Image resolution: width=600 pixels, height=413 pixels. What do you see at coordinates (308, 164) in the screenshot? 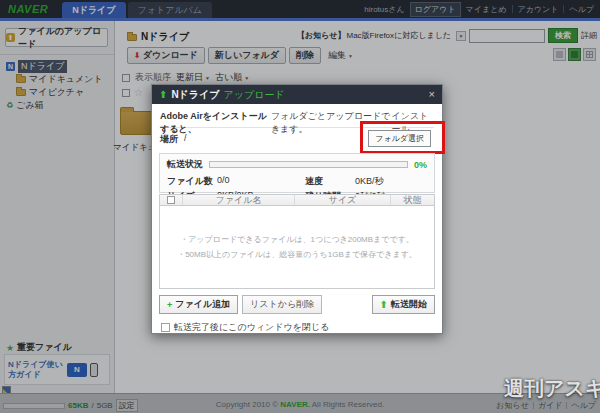
I see `progress-bar` at bounding box center [308, 164].